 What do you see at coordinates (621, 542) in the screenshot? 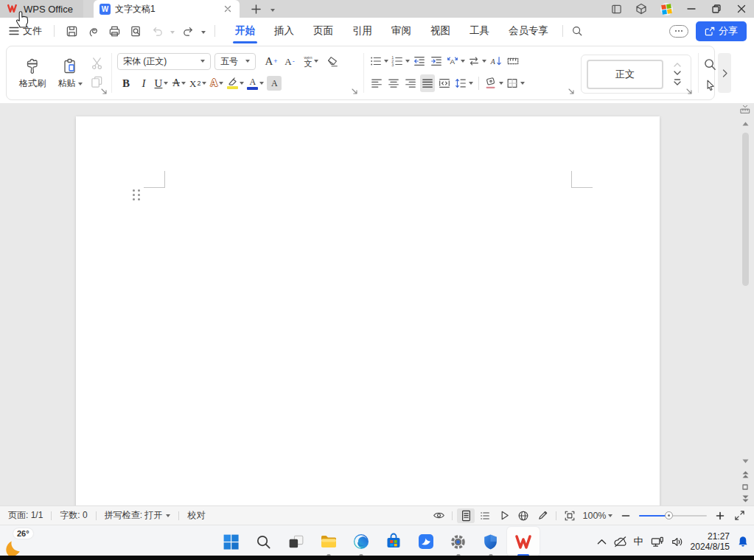
I see `onedrive-offline-icon` at bounding box center [621, 542].